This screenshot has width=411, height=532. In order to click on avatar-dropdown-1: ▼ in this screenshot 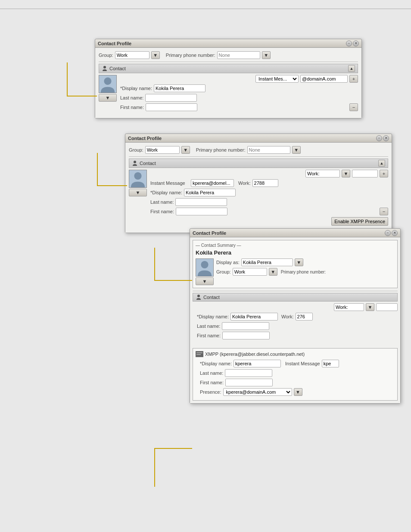, I will do `click(108, 98)`.